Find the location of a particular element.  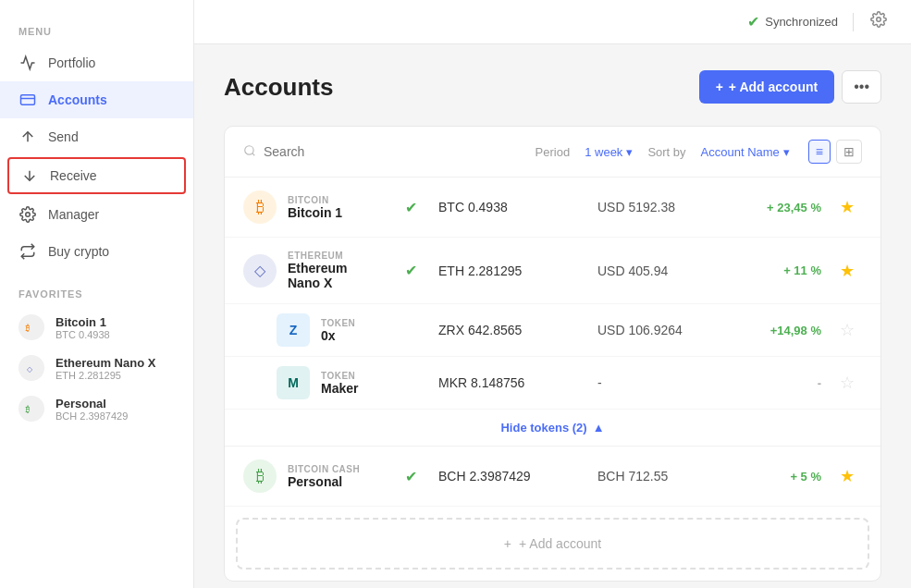

grid-view-button: ⊞ is located at coordinates (849, 152).